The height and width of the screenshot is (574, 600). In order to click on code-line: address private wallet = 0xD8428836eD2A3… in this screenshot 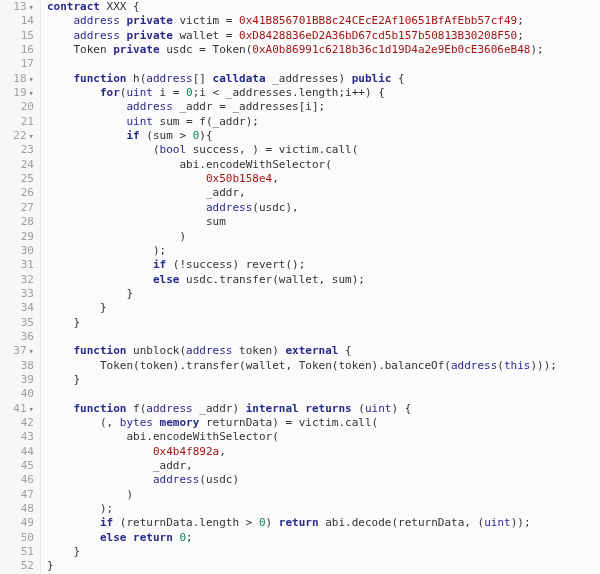, I will do `click(324, 36)`.